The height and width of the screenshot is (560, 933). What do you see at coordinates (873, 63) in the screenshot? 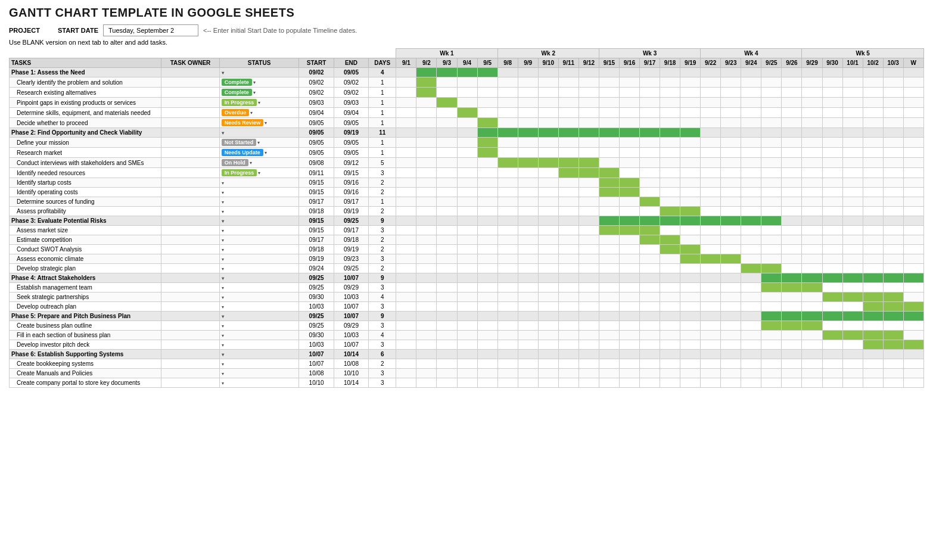
I see `day-col-23: 10/2` at bounding box center [873, 63].